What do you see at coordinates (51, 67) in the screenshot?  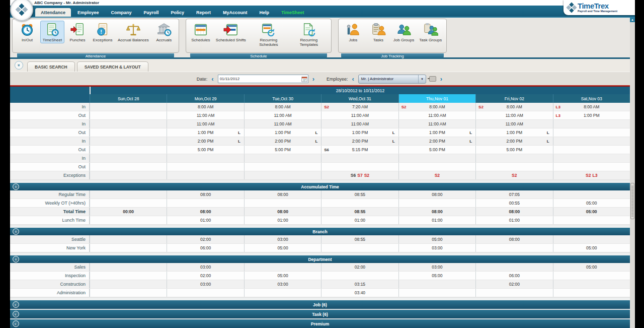 I see `tab-basic-search: BASIC SEARCH` at bounding box center [51, 67].